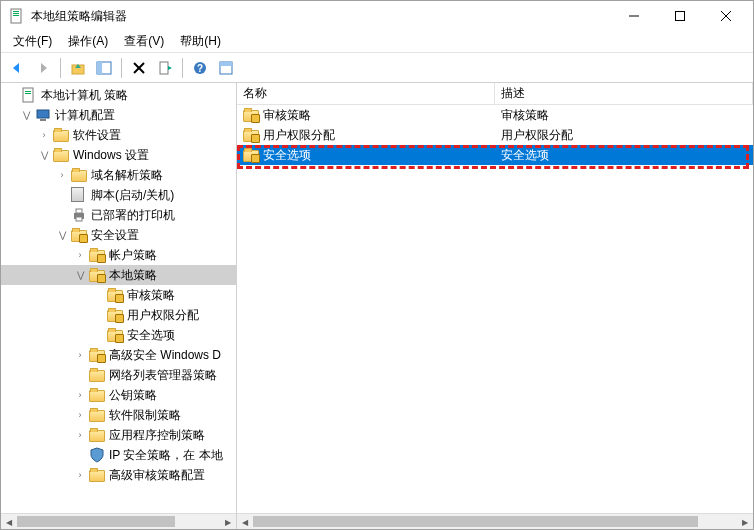 The width and height of the screenshot is (754, 530). What do you see at coordinates (118, 155) in the screenshot?
I see `tree-windows-settings: ⋁Windows 设置` at bounding box center [118, 155].